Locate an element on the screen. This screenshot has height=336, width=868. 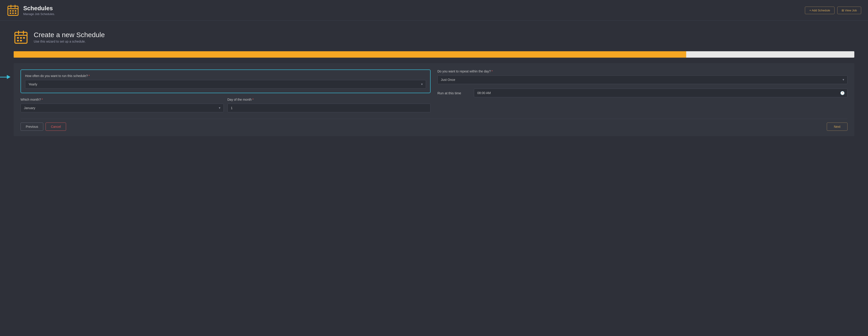
sub-fields-row: Which month?* January February March Apr… is located at coordinates (226, 105).